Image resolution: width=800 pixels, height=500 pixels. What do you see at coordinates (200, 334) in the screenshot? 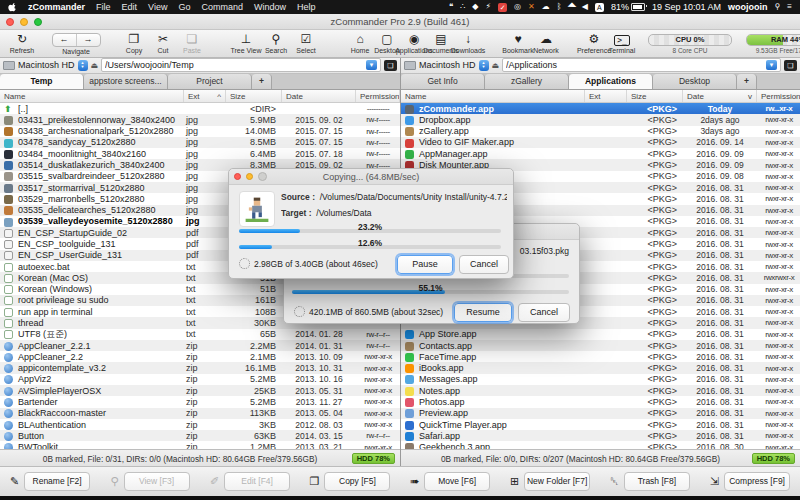
I see `file-row: UTF8 (표준)txt65B2014. 01. 28rw-r--r--` at bounding box center [200, 334].